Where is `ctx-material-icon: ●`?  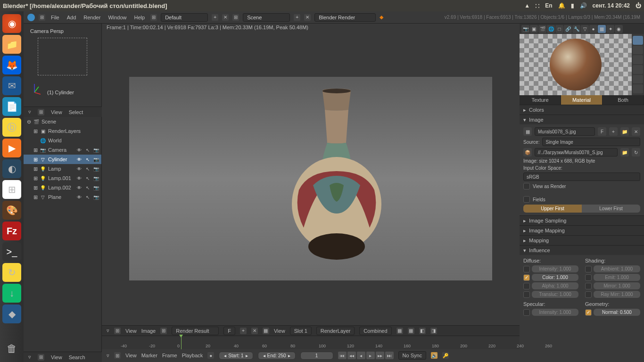 ctx-material-icon: ● is located at coordinates (593, 29).